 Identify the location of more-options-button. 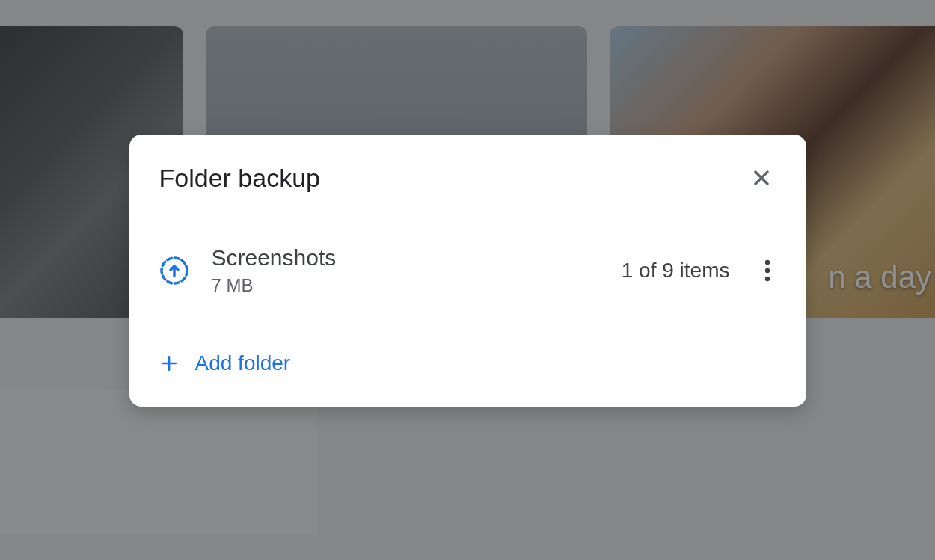
(767, 271).